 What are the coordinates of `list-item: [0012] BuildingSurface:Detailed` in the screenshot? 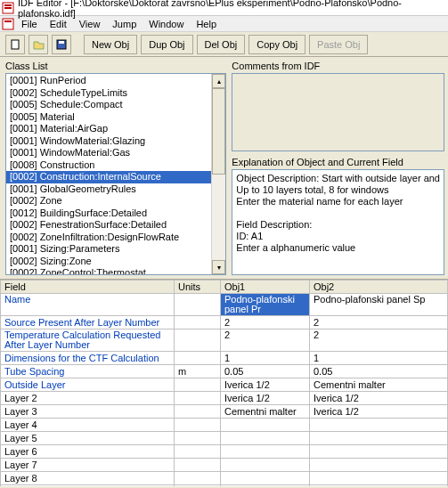 It's located at (109, 214).